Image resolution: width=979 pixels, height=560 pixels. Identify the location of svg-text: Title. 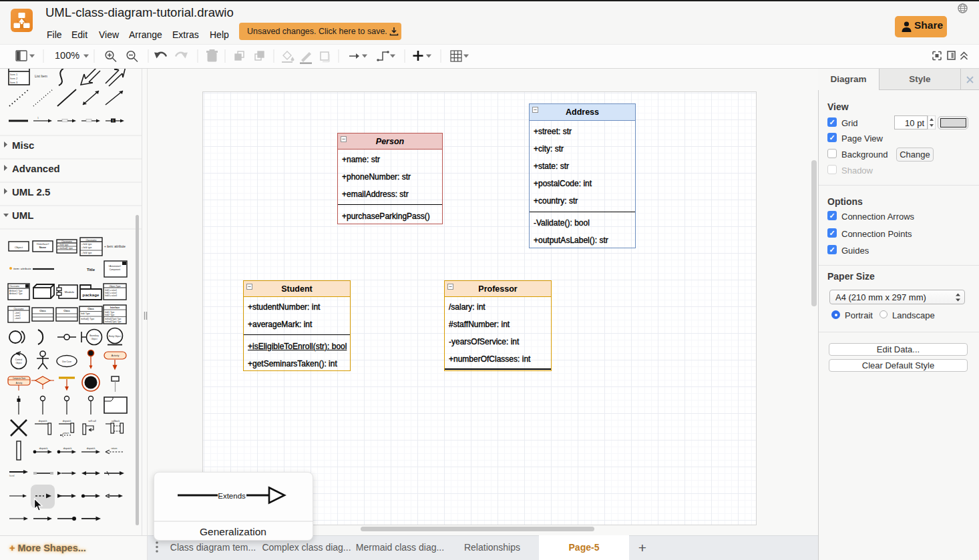
(91, 270).